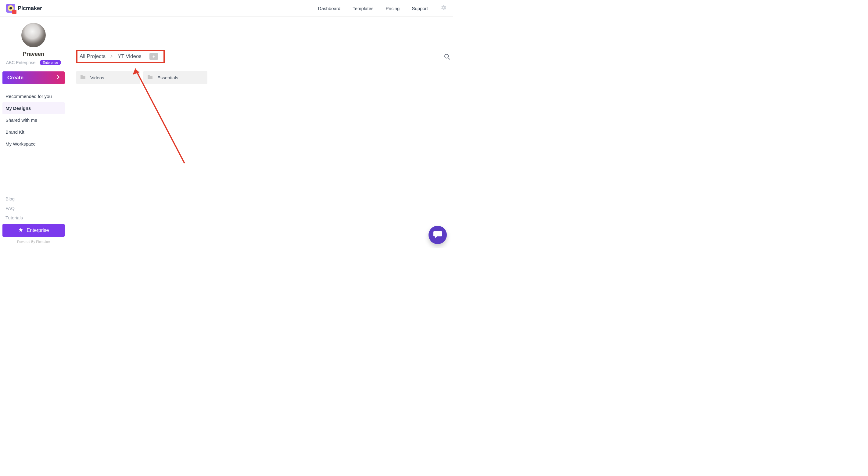  What do you see at coordinates (34, 243) in the screenshot?
I see `powered-by: Powered By Picmaker` at bounding box center [34, 243].